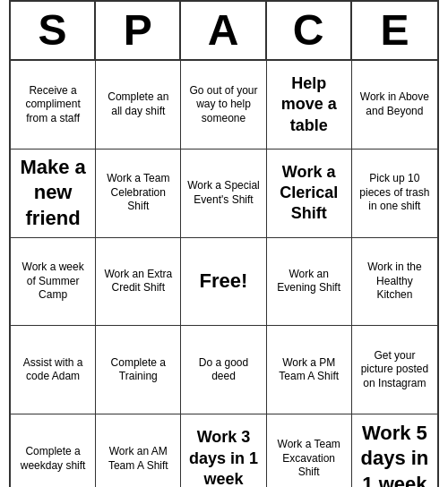  Describe the element at coordinates (310, 30) in the screenshot. I see `header-letter: C` at that location.